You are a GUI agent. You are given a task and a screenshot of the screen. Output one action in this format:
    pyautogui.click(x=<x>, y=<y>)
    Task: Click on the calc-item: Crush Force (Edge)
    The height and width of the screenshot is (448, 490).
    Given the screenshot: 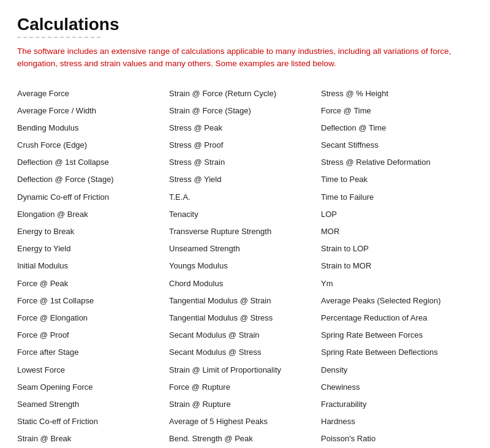 What is the action you would take?
    pyautogui.click(x=93, y=145)
    